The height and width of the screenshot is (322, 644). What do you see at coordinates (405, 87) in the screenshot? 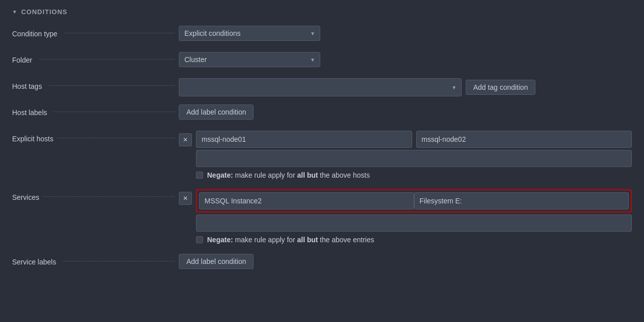
I see `host-tags-control: ▼ Add tag condition` at bounding box center [405, 87].